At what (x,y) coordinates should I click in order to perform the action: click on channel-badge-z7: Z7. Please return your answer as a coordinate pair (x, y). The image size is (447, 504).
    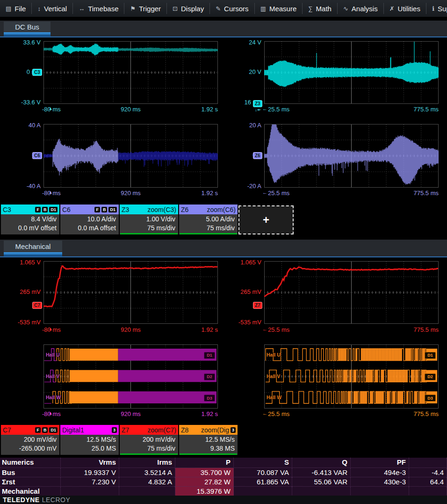
    Looking at the image, I should click on (258, 305).